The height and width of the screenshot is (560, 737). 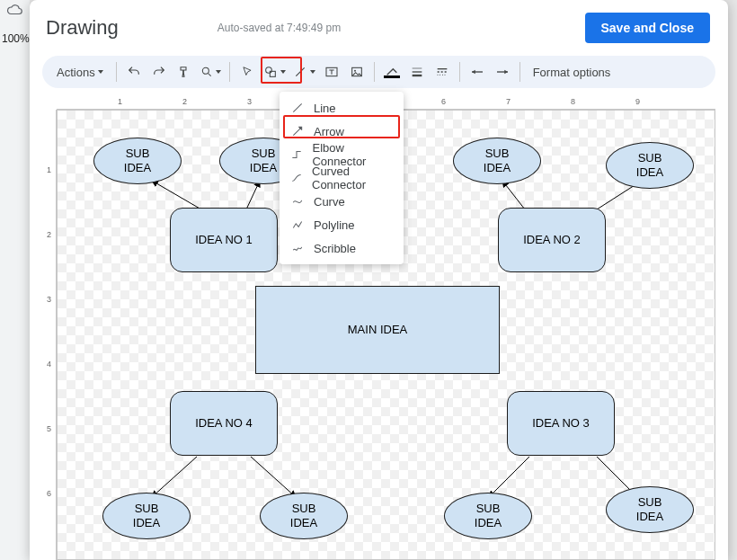 What do you see at coordinates (224, 240) in the screenshot?
I see `shape-idea-1: IDEA NO 1` at bounding box center [224, 240].